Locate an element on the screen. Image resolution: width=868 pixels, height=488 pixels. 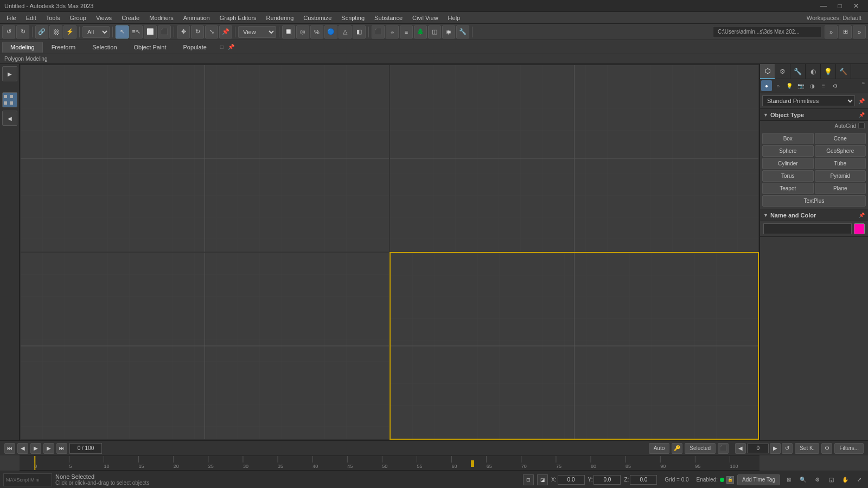
filters-button: Filters... is located at coordinates (849, 448).